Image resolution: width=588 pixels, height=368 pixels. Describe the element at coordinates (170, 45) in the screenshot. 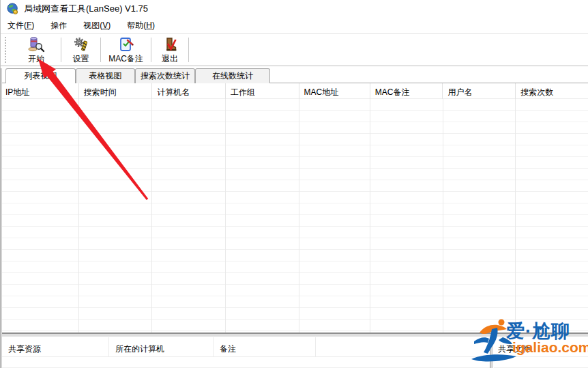

I see `exit-boot-icon` at that location.